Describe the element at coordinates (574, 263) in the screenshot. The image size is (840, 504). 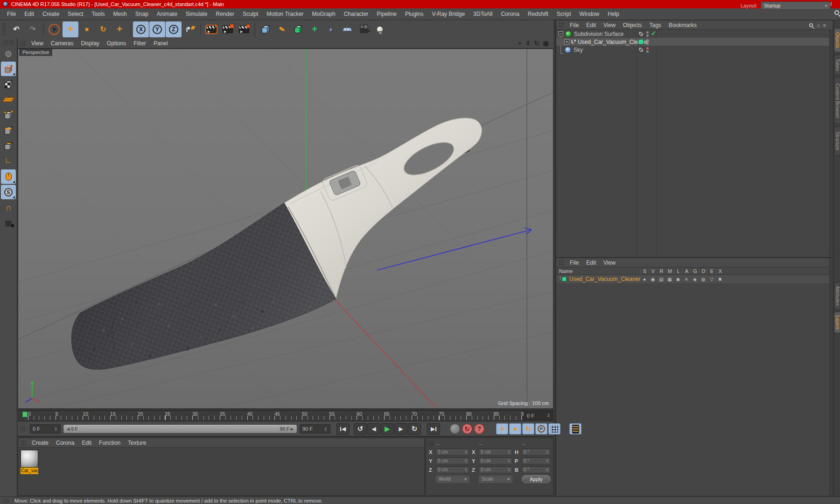
I see `lm-menu-file: File` at that location.